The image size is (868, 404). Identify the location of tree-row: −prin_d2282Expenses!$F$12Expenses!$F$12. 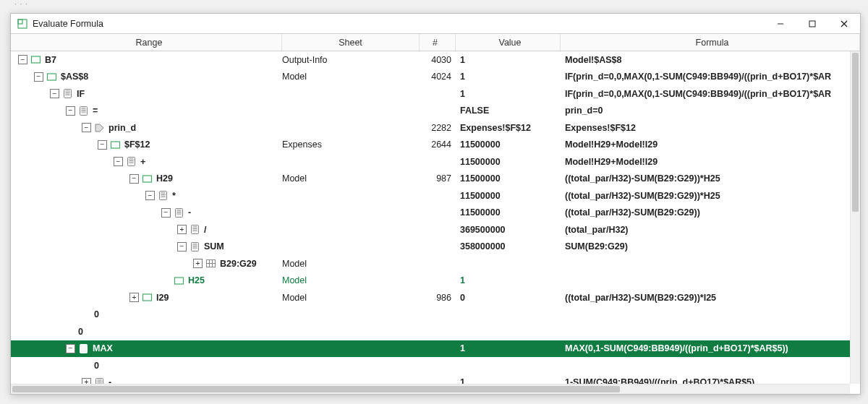
(430, 128).